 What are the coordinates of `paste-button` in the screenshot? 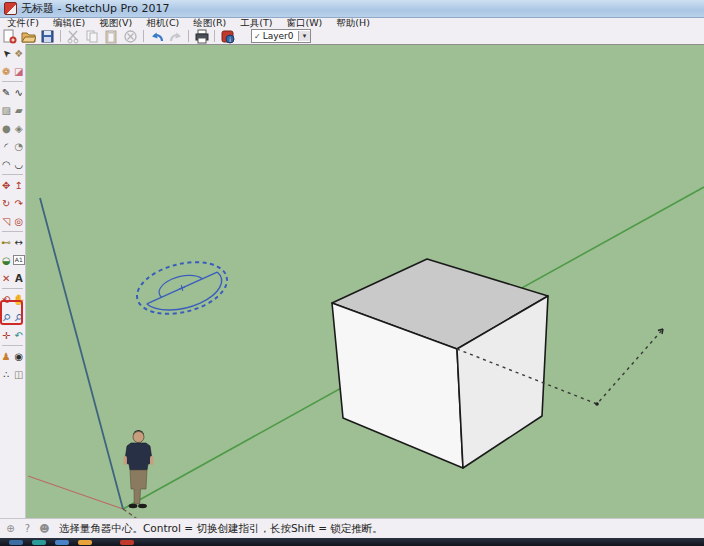 It's located at (112, 36).